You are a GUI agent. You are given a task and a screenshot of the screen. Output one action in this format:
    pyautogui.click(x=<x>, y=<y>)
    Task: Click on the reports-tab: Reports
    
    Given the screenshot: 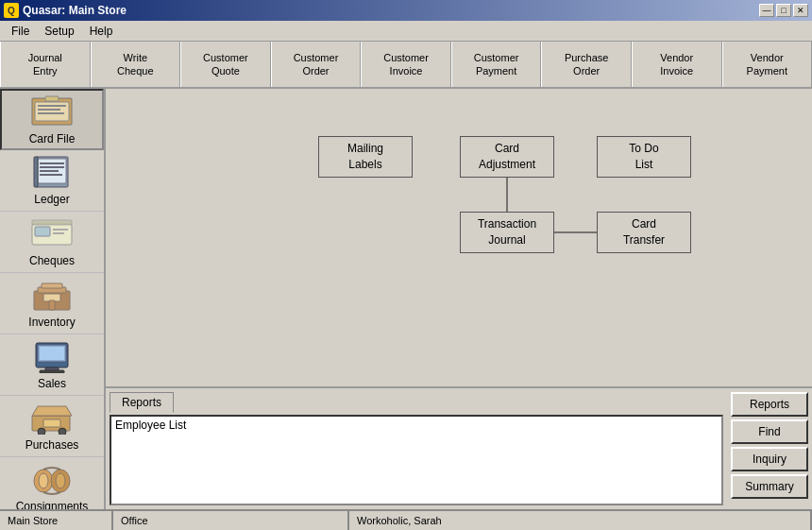 What is the action you would take?
    pyautogui.click(x=142, y=402)
    